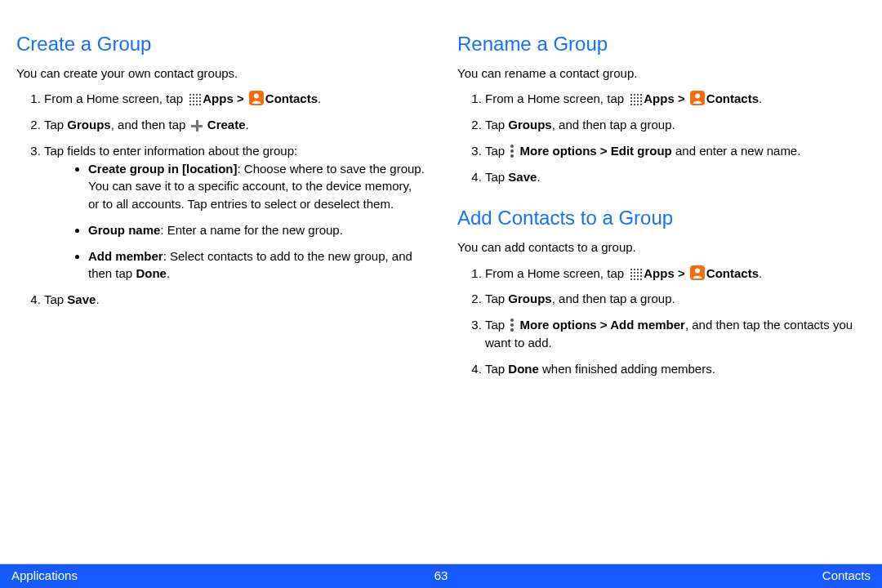 This screenshot has width=882, height=588. What do you see at coordinates (220, 44) in the screenshot?
I see `heading-create-group: Create a Group` at bounding box center [220, 44].